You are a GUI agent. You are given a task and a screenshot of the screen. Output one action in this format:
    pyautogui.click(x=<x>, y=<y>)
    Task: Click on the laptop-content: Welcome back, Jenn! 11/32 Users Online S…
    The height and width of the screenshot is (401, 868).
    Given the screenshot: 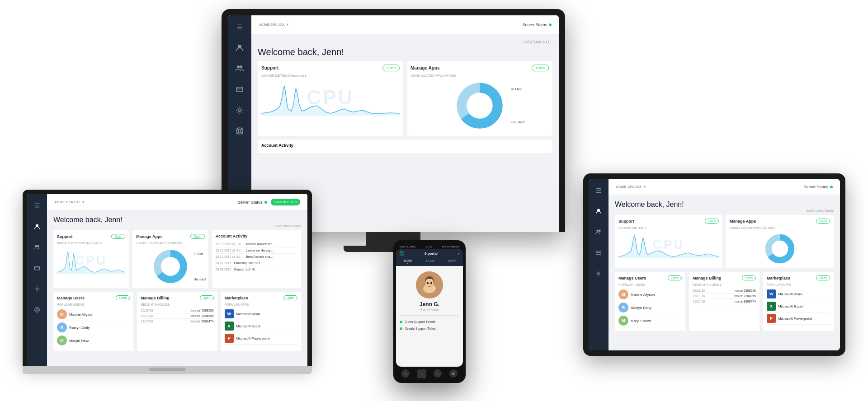 What is the action you would take?
    pyautogui.click(x=177, y=288)
    